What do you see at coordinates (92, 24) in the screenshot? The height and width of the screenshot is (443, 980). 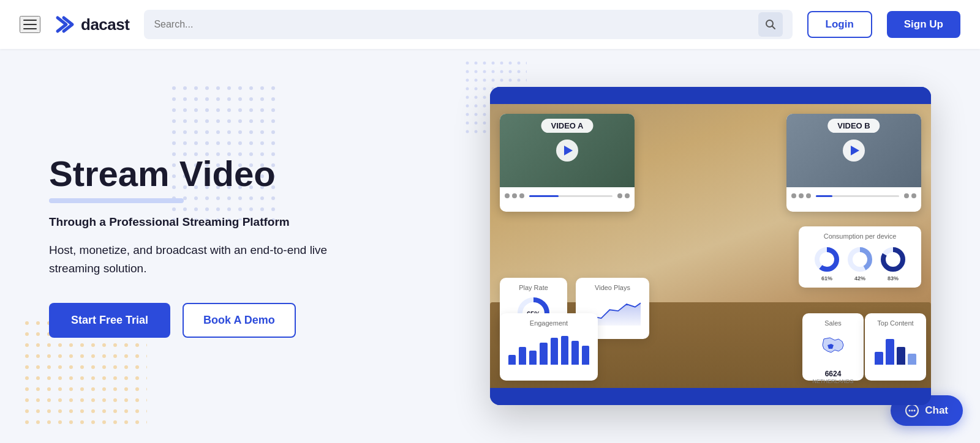 I see `logo: dacast` at bounding box center [92, 24].